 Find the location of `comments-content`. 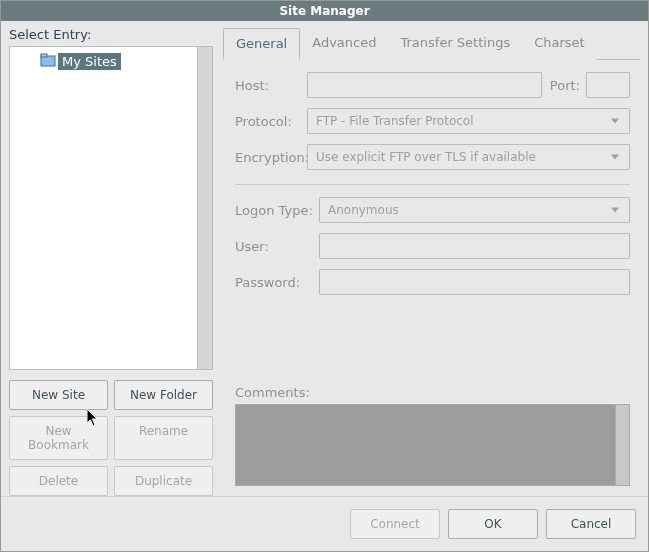

comments-content is located at coordinates (426, 445).